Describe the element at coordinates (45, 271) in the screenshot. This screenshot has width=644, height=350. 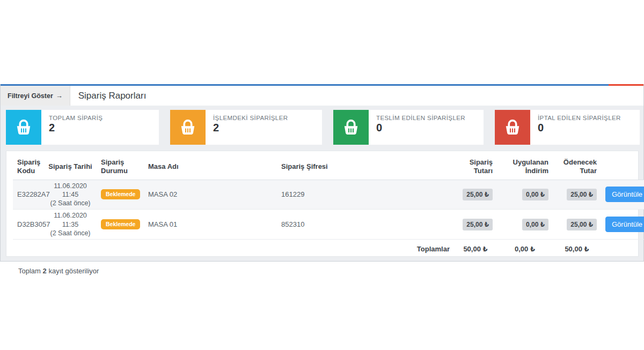
I see `record-count-value: 2` at that location.